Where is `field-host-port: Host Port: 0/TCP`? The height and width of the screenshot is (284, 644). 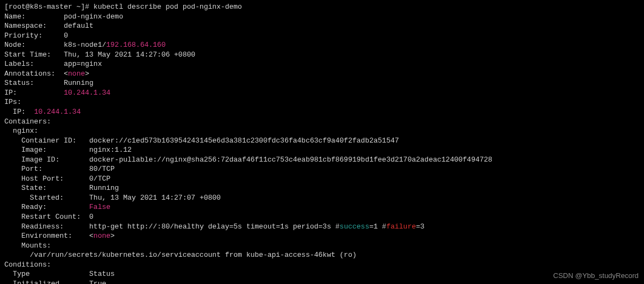
field-host-port: Host Port: 0/TCP is located at coordinates (322, 179).